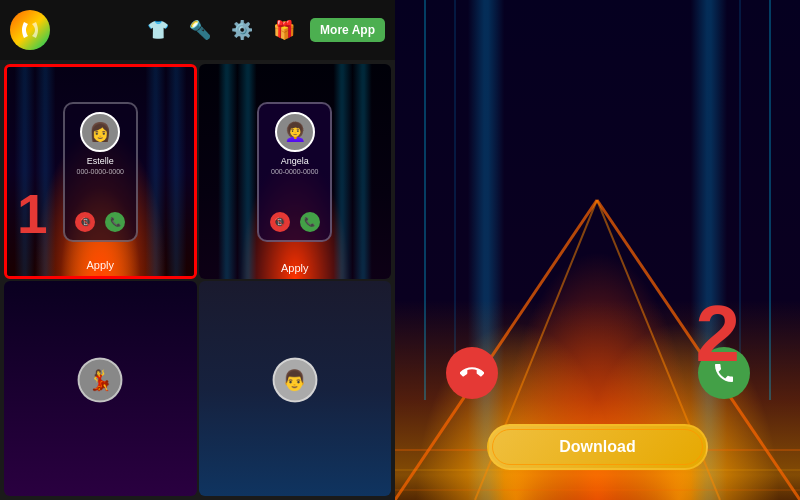 The width and height of the screenshot is (800, 500). I want to click on phone-frame-2: 👩‍🦱 Angela 000-0000-0000 📵 📞, so click(294, 172).